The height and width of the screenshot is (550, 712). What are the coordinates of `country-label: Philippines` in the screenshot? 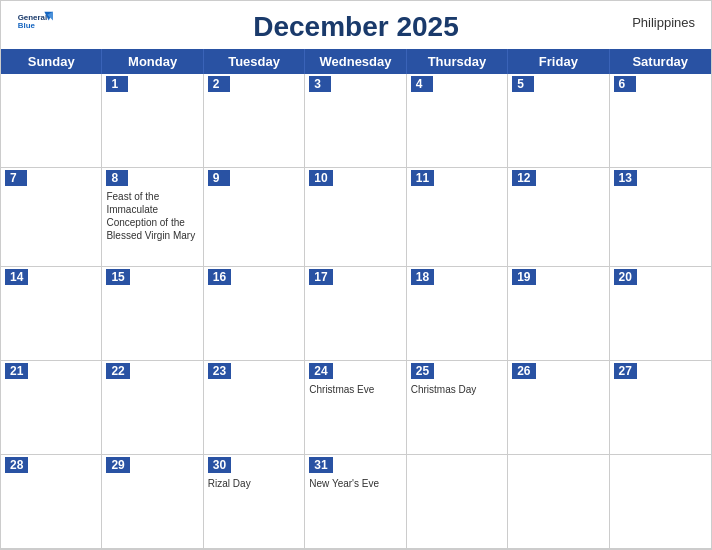 It's located at (664, 22).